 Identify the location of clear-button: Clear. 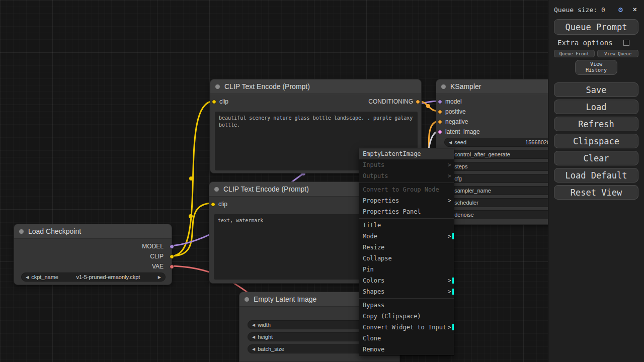
(596, 158).